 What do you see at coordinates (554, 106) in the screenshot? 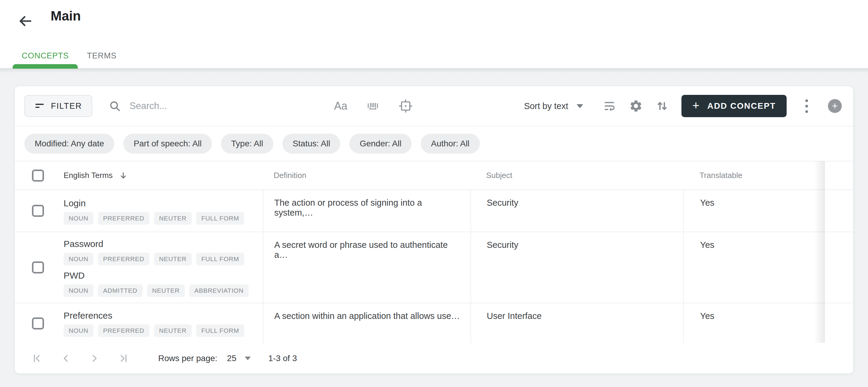
I see `sort-by-dropdown: Sort by text` at bounding box center [554, 106].